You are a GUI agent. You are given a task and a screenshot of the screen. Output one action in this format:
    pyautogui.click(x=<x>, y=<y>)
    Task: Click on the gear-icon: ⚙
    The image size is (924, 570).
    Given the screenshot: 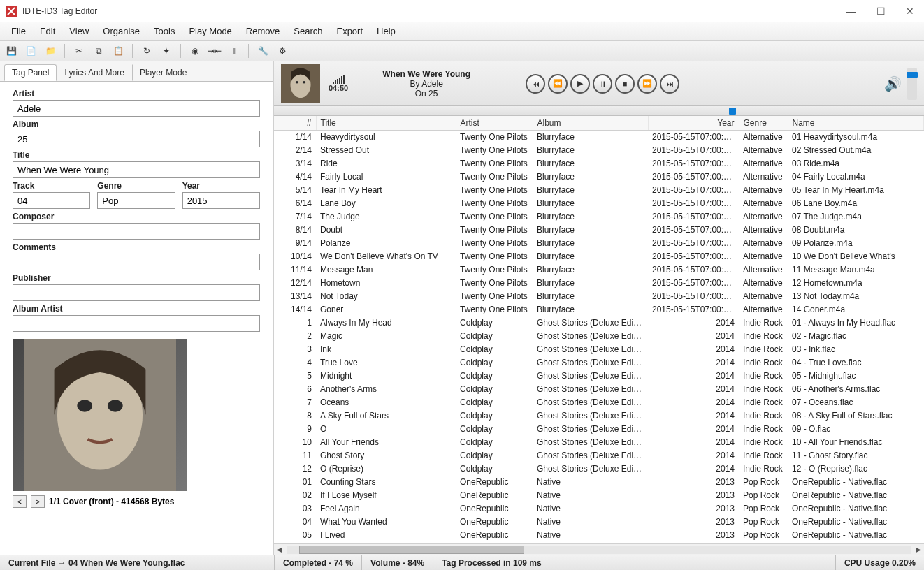 What is the action you would take?
    pyautogui.click(x=282, y=51)
    